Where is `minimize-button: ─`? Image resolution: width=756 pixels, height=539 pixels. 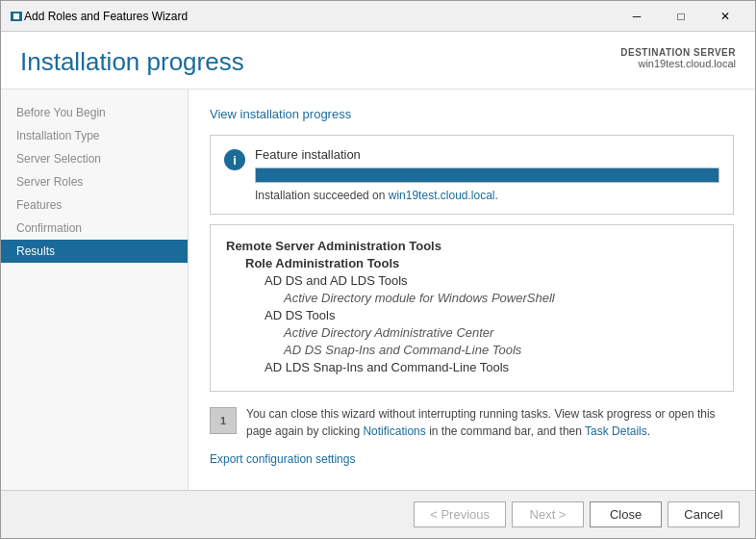
minimize-button: ─ is located at coordinates (637, 16).